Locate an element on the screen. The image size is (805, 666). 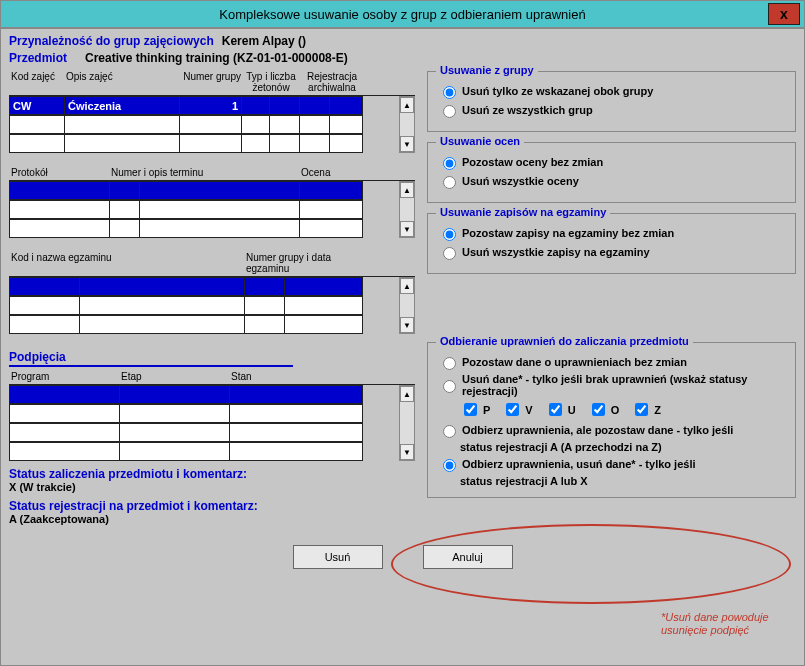
check-z is located at coordinates (642, 410).